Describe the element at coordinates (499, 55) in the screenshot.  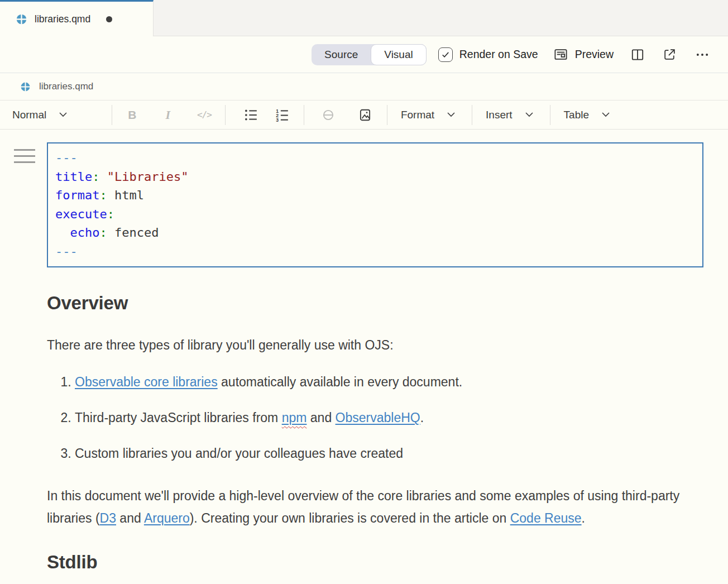
I see `render-on-save-label: Render on Save` at that location.